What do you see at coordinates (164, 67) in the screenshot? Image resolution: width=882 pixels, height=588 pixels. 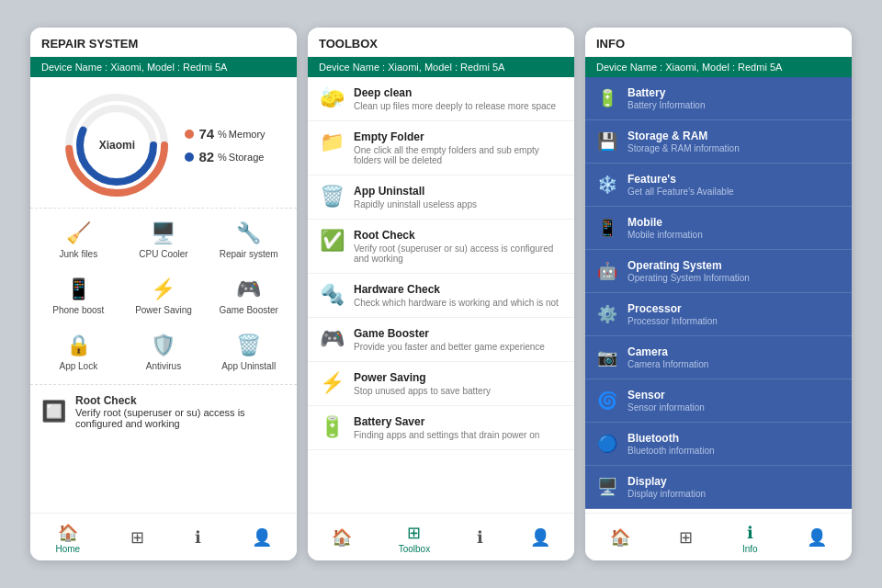 I see `repair-device-bar: Device Name : Xiaomi, Model : Redmi 5A` at bounding box center [164, 67].